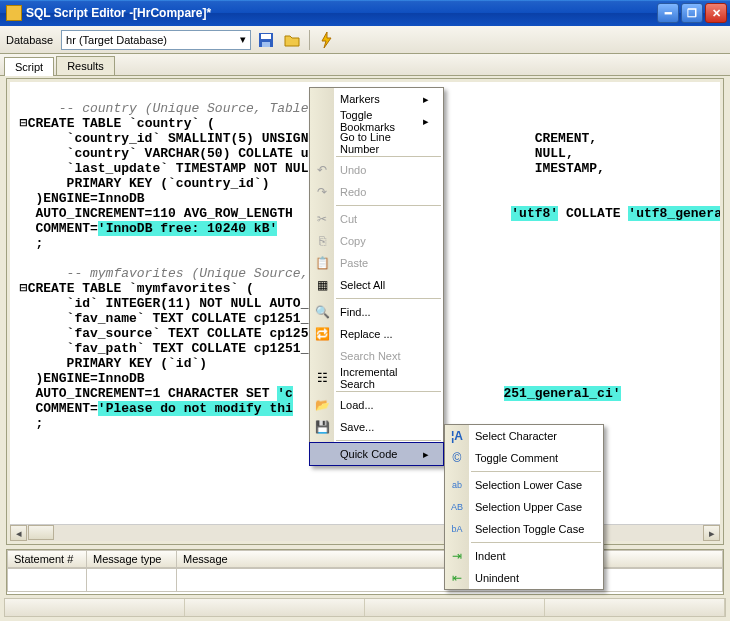 This screenshot has width=730, height=621. I want to click on folder-icon: 📂, so click(322, 405).